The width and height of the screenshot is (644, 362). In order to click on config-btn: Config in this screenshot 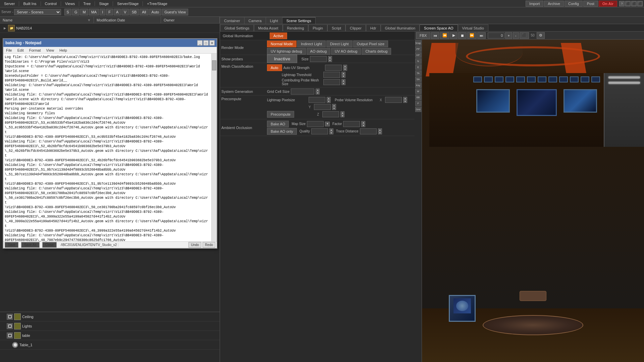, I will do `click(574, 4)`.